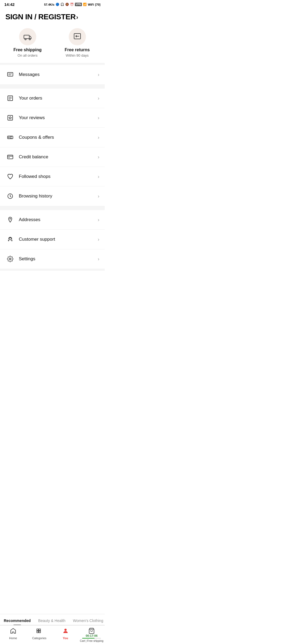 Image resolution: width=290 pixels, height=644 pixels. What do you see at coordinates (52, 76) in the screenshot?
I see `messages-section: Messages ›` at bounding box center [52, 76].